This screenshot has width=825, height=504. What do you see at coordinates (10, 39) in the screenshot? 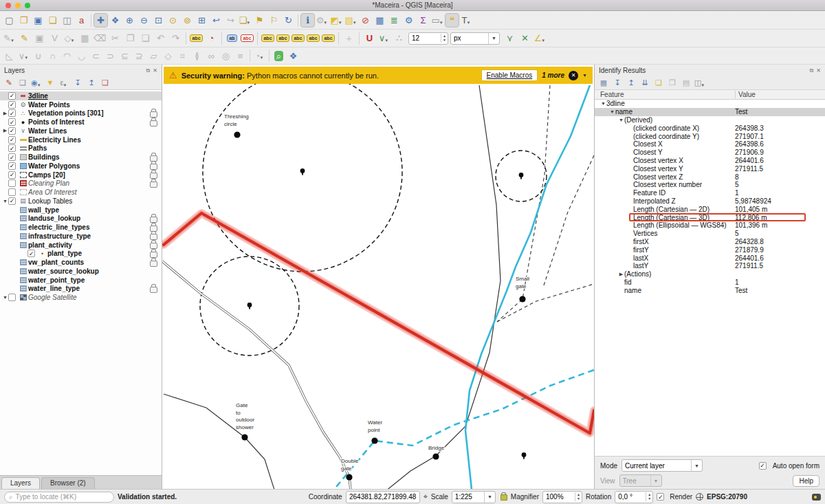
I see `current-edits-icon: ✎▼` at bounding box center [10, 39].